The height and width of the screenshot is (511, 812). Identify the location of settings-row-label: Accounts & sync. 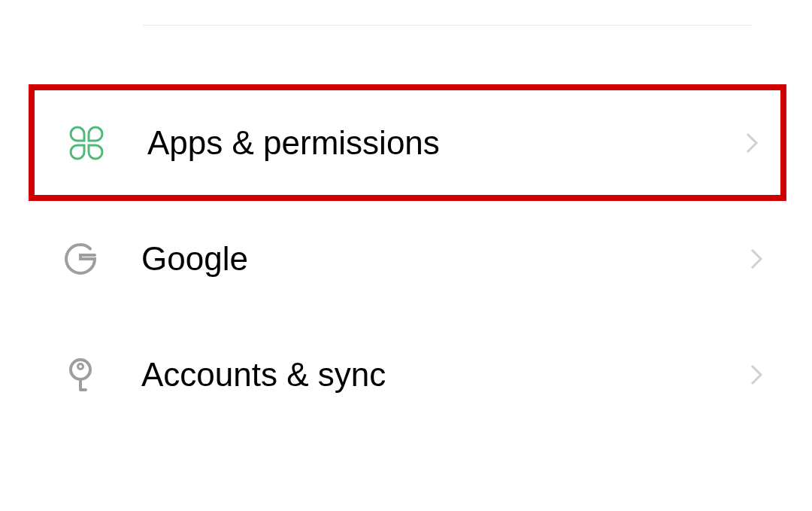
(444, 375).